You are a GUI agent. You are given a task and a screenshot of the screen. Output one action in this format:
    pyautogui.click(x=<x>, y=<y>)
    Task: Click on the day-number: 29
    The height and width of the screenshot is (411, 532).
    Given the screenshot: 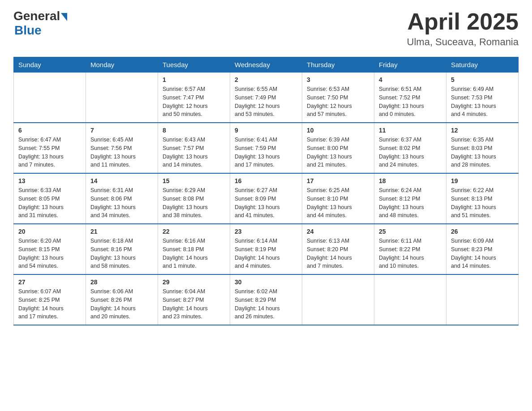 What is the action you would take?
    pyautogui.click(x=194, y=282)
    